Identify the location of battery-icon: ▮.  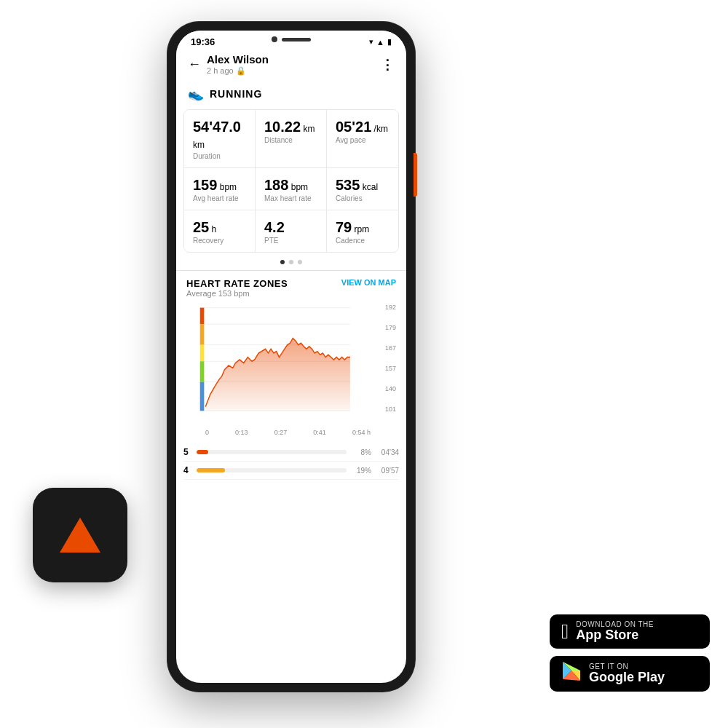
(389, 42).